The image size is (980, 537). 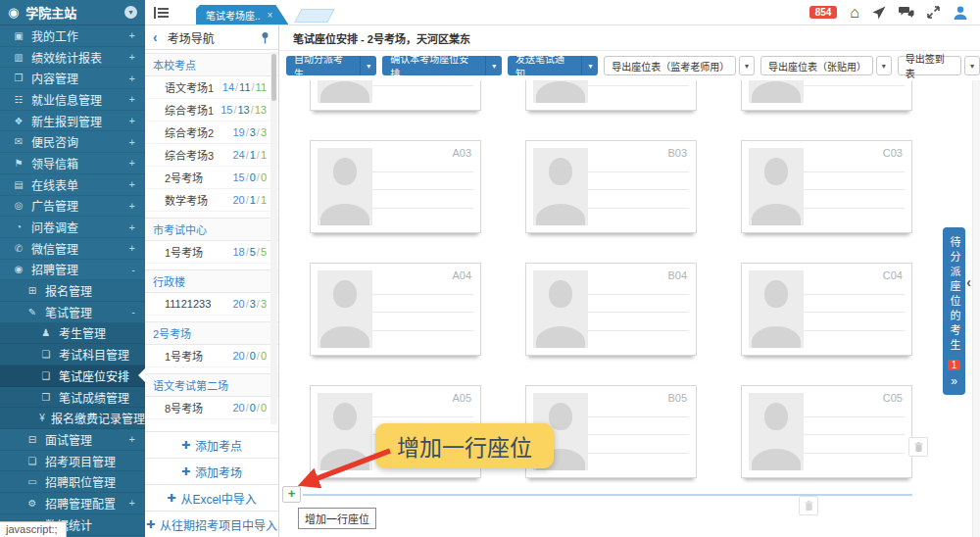 What do you see at coordinates (212, 445) in the screenshot?
I see `add-venue-button: ✚ 添加考点` at bounding box center [212, 445].